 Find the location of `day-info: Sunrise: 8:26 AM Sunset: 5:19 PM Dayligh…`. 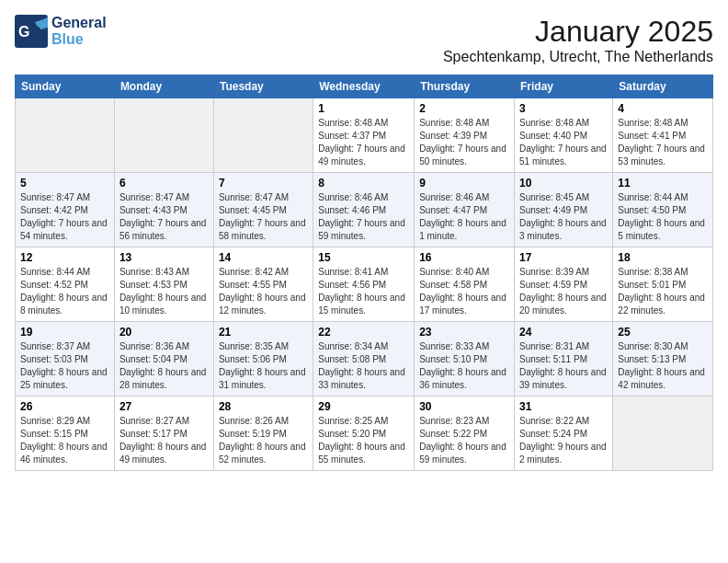

day-info: Sunrise: 8:26 AM Sunset: 5:19 PM Dayligh… is located at coordinates (263, 441).